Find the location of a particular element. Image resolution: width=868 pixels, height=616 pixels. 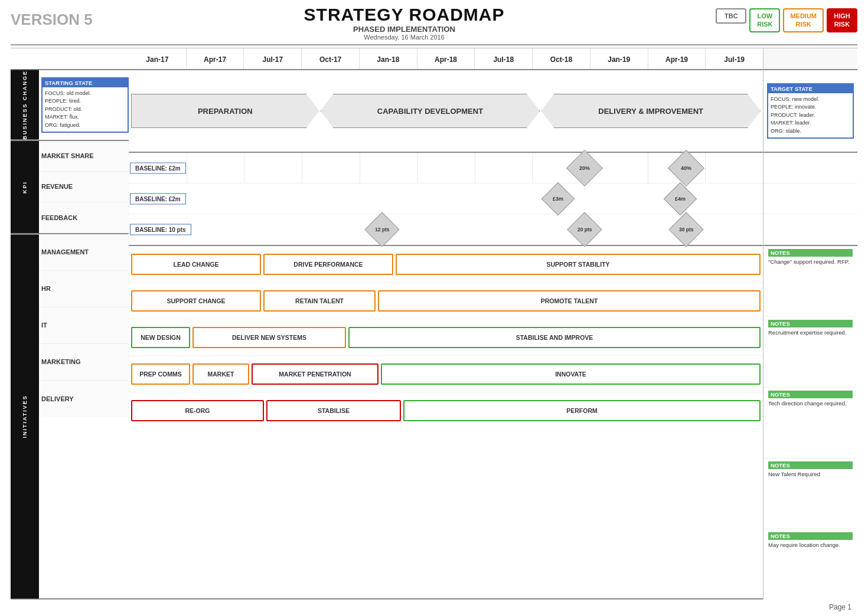

kpi-fb-20pts: 20 pts is located at coordinates (585, 230).